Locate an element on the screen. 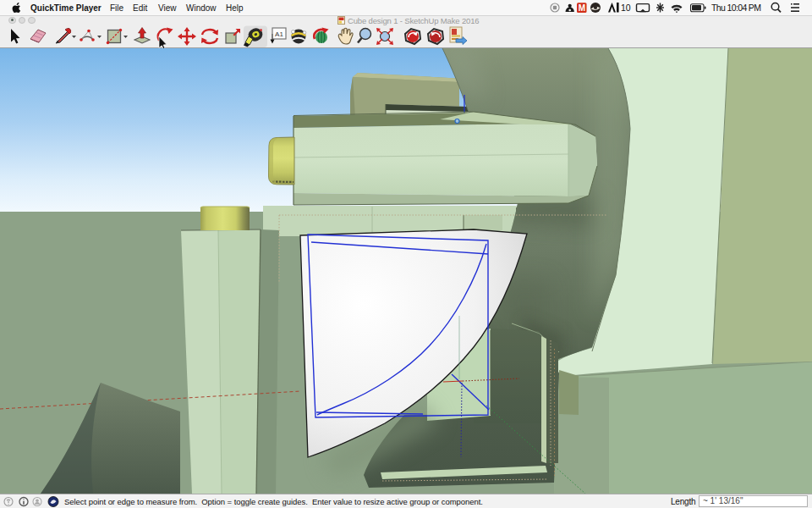  svg-text: 10 is located at coordinates (626, 8).